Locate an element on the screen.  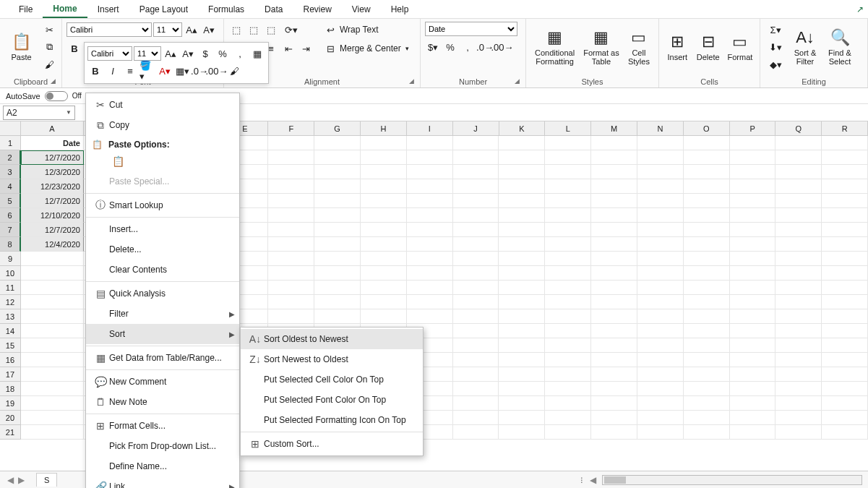
row-header: 9 is located at coordinates (10, 259).